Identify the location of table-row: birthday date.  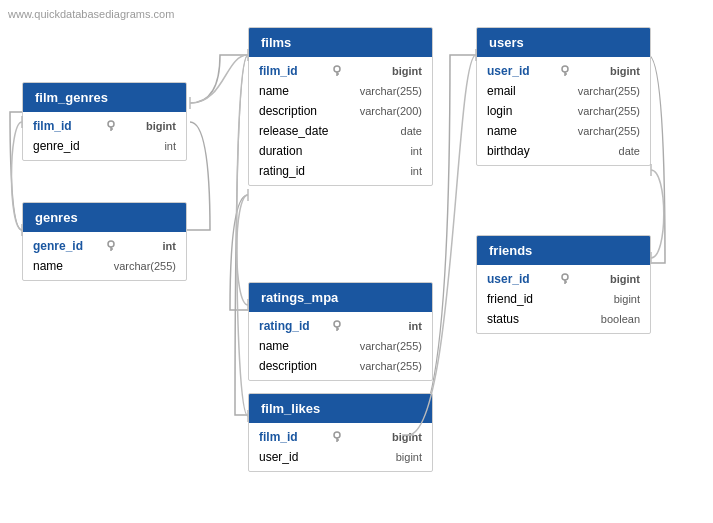
(564, 151).